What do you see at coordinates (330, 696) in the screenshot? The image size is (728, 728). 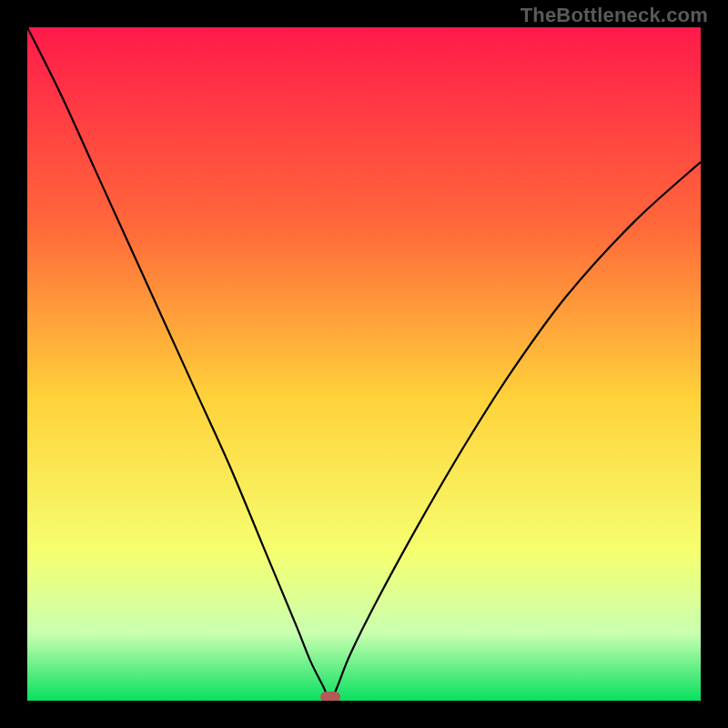 I see `optimal-point-marker` at bounding box center [330, 696].